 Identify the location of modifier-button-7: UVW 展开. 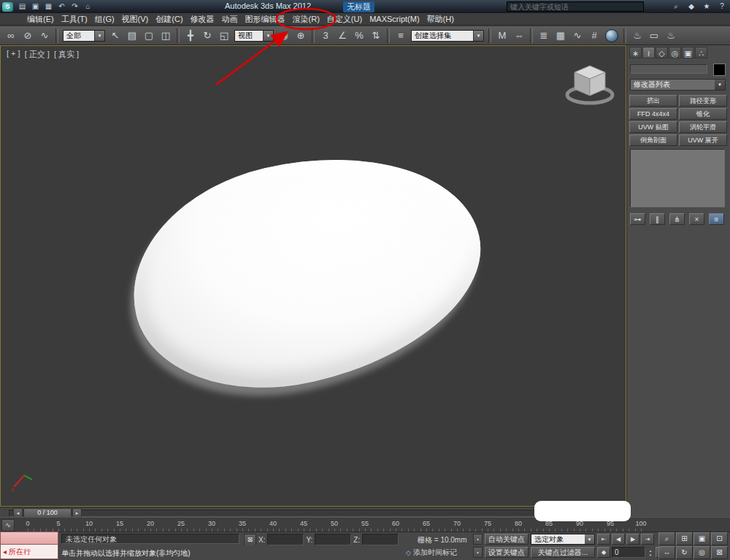
(703, 140).